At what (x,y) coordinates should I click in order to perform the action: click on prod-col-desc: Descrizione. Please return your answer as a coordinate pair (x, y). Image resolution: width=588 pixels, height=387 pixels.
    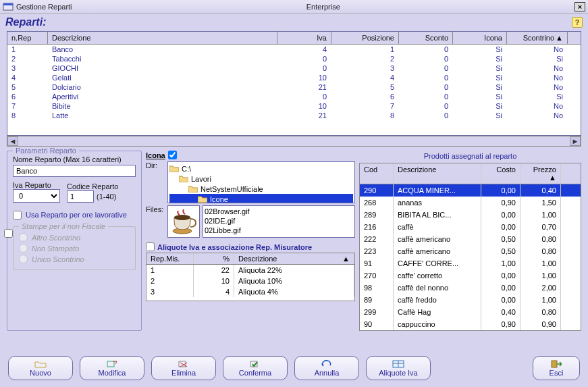
    Looking at the image, I should click on (437, 174).